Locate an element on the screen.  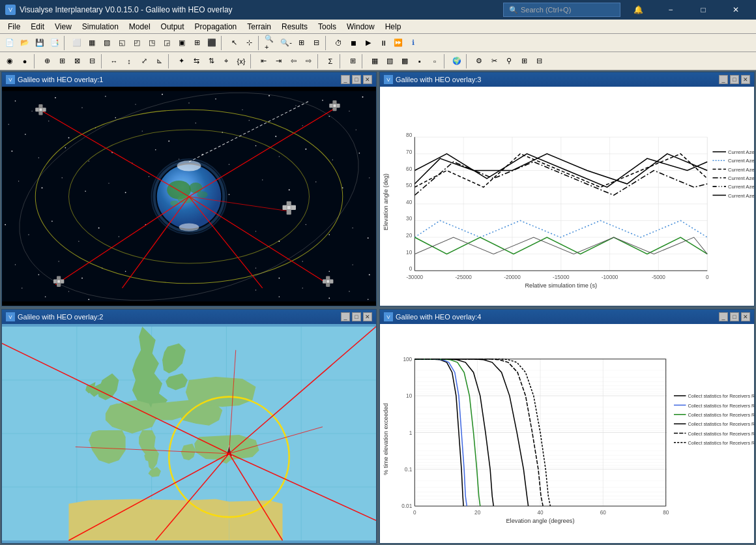
panel-2-minimize: _ is located at coordinates (345, 317).